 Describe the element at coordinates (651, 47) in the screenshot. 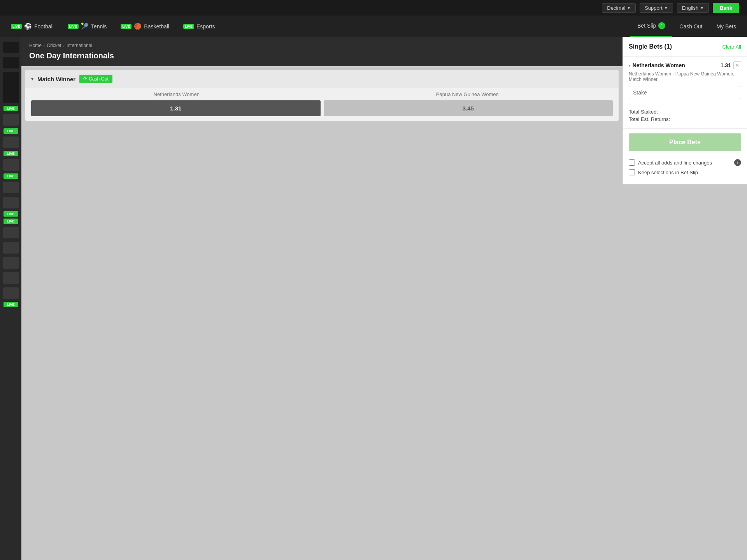

I see `betslip-title: Single Bets (1)` at that location.